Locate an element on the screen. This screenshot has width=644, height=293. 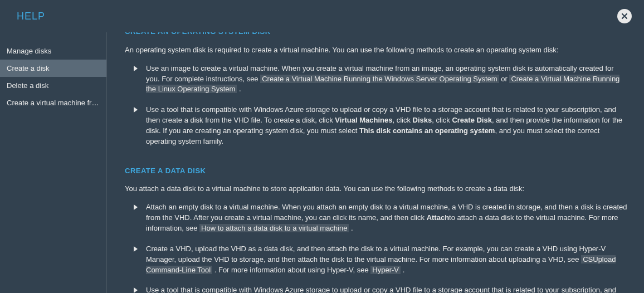
header: HELP is located at coordinates (322, 16).